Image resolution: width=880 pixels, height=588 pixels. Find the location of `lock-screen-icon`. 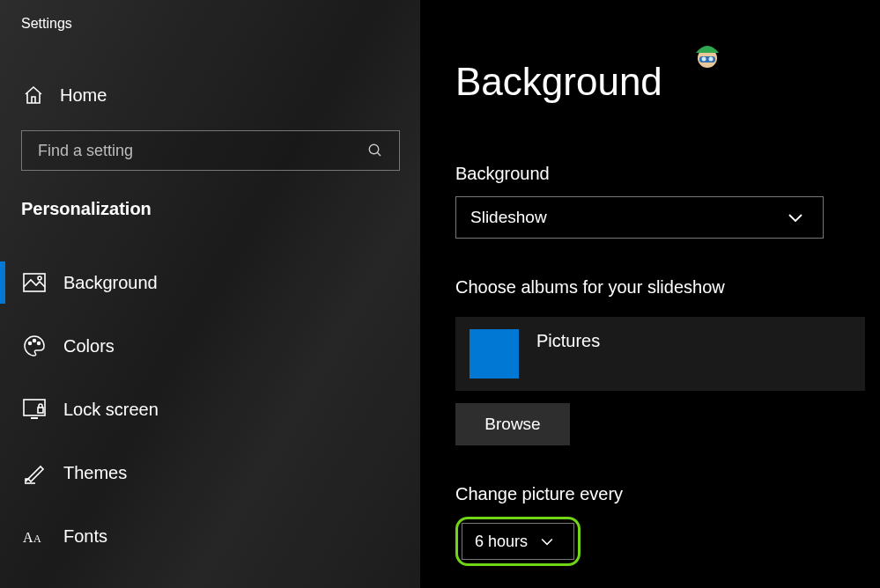

lock-screen-icon is located at coordinates (34, 409).